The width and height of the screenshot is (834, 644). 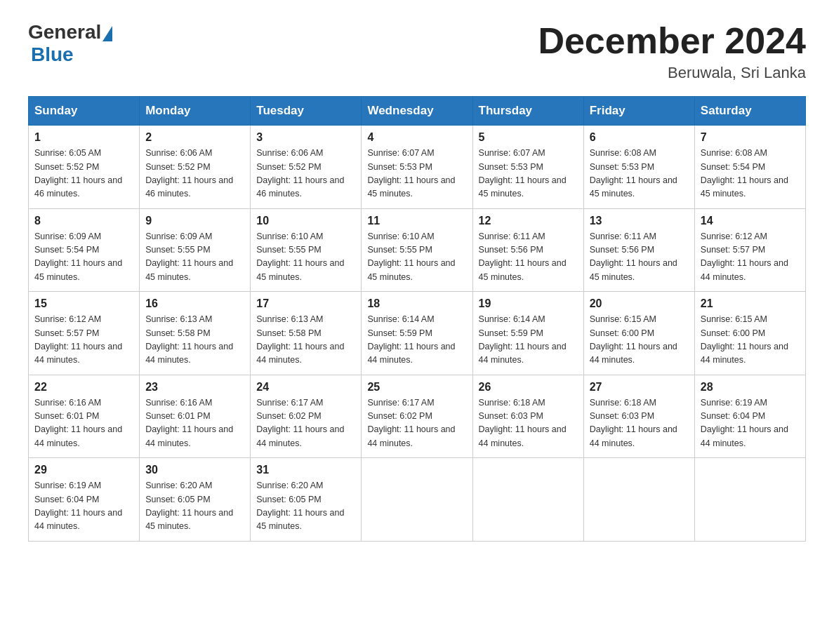 I want to click on calendar-cell: 10Sunrise: 6:10 AMSunset: 5:55 PMDayligh…, so click(x=306, y=250).